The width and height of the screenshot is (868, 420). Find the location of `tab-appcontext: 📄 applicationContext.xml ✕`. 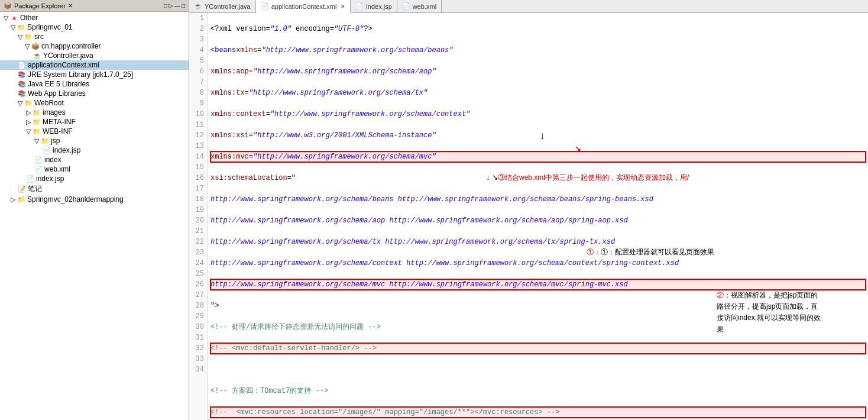

tab-appcontext: 📄 applicationContext.xml ✕ is located at coordinates (304, 7).